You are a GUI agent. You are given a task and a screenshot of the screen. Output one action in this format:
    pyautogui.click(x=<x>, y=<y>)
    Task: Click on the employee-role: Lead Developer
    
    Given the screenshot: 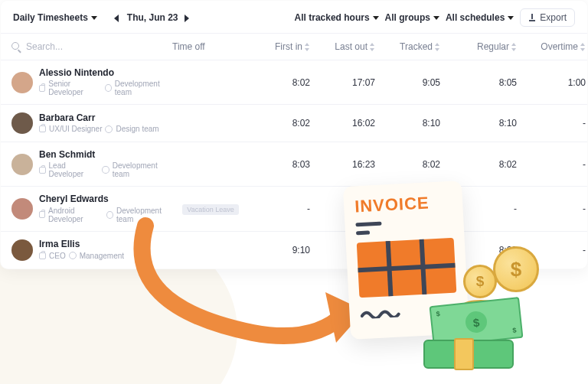 What is the action you would take?
    pyautogui.click(x=74, y=170)
    